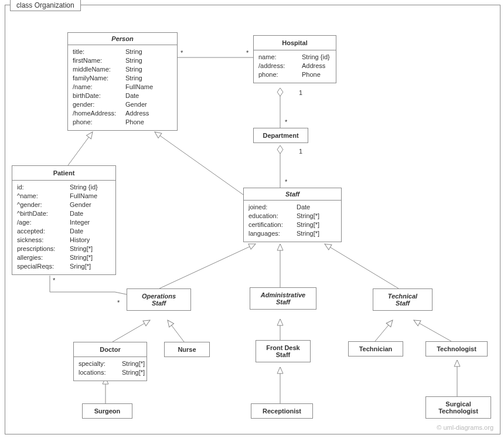 The height and width of the screenshot is (438, 504). What do you see at coordinates (159, 300) in the screenshot?
I see `class-operations-staff: OperationsStaff` at bounding box center [159, 300].